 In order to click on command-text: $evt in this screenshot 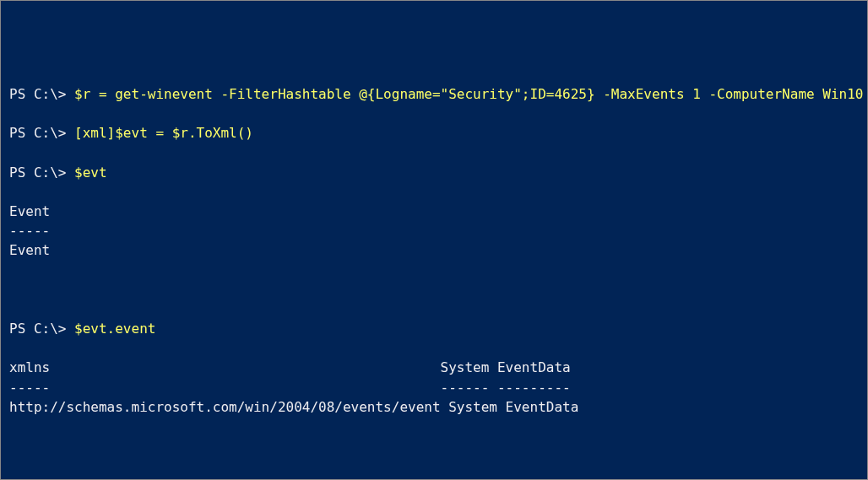, I will do `click(91, 172)`.